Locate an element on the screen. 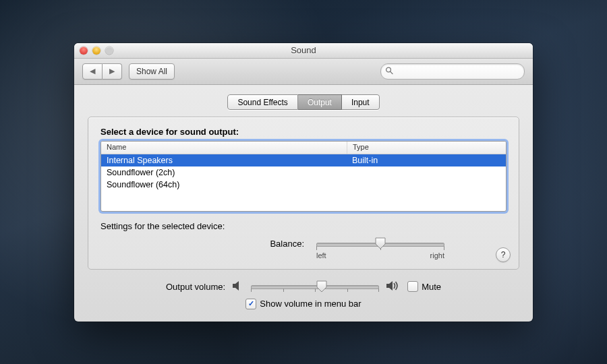  balance-control: Balance: left right is located at coordinates (304, 249).